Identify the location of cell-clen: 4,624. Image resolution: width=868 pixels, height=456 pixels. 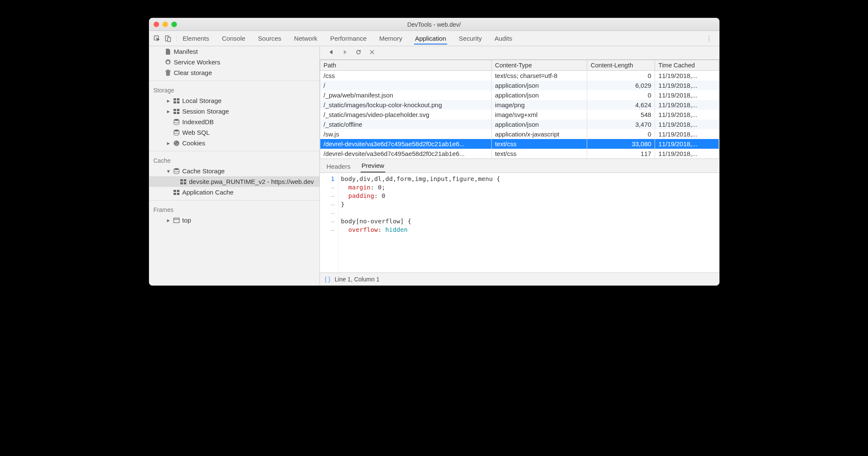
(621, 105).